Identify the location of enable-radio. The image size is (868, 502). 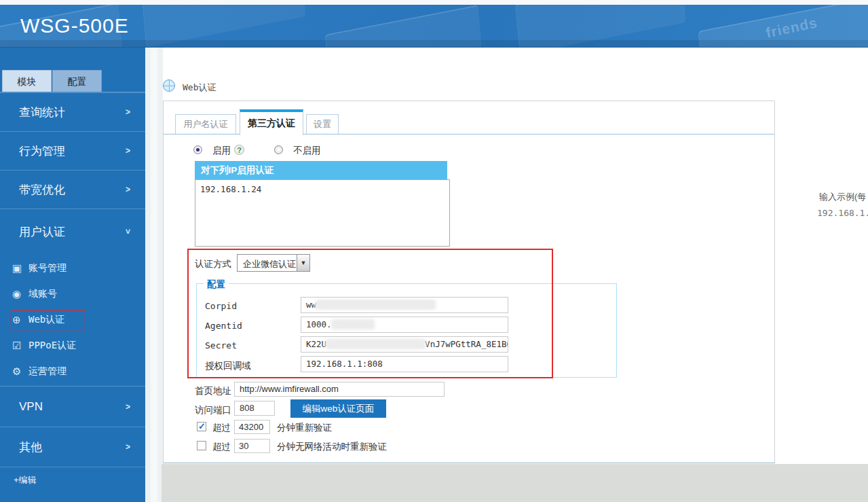
(198, 149).